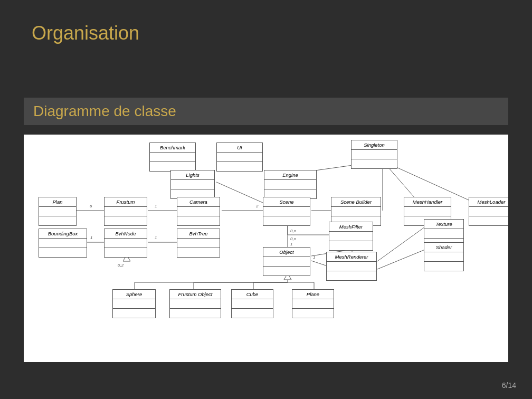 The height and width of the screenshot is (399, 532). What do you see at coordinates (121, 265) in the screenshot?
I see `svg-text: 0,2` at bounding box center [121, 265].